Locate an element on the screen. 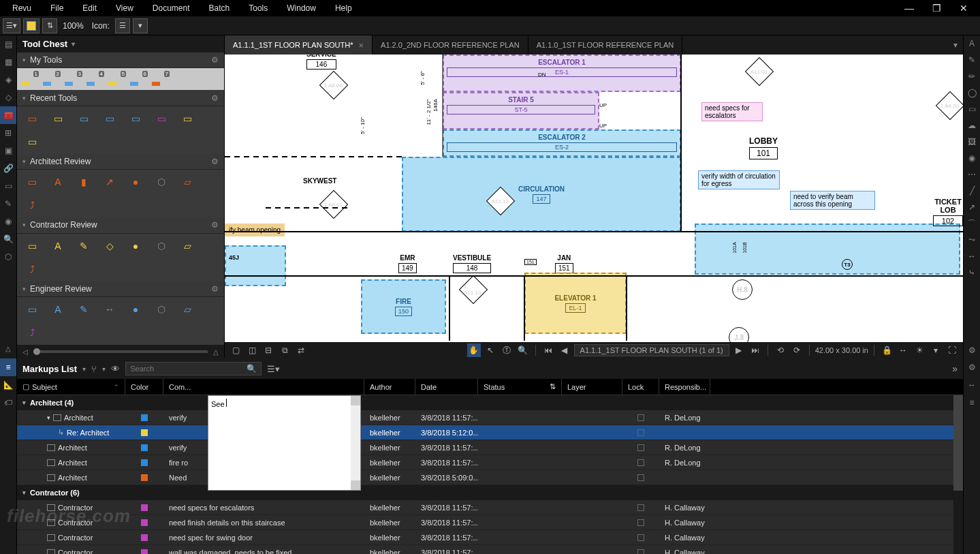  maximize-button: ❐ is located at coordinates (936, 8).